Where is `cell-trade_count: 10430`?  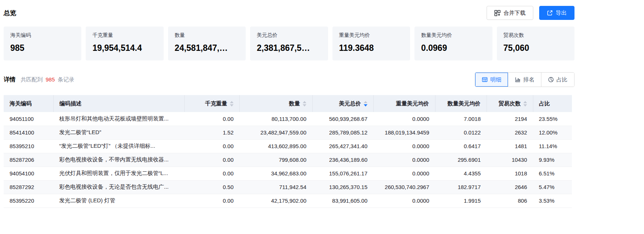
cell-trade_count: 10430 is located at coordinates (510, 160).